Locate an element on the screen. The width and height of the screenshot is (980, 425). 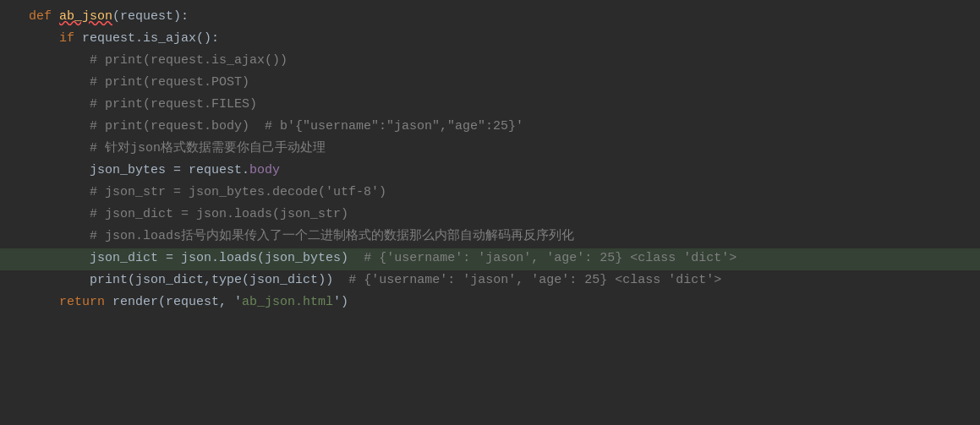
line-content-1: def ab_json(request): is located at coordinates (502, 17).